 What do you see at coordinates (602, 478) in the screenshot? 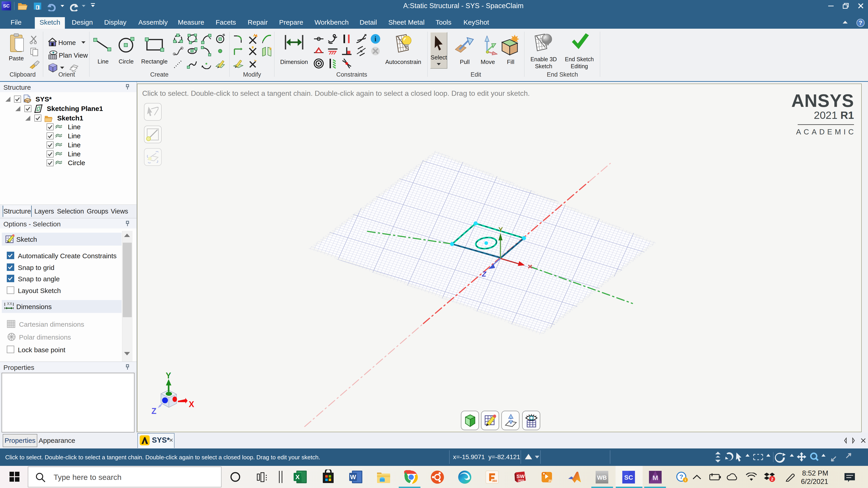
I see `svg-text: WB` at bounding box center [602, 478].